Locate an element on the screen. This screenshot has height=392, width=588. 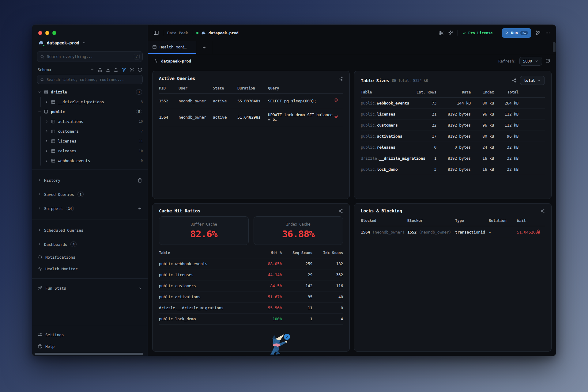
er-diagram-button is located at coordinates (100, 70).